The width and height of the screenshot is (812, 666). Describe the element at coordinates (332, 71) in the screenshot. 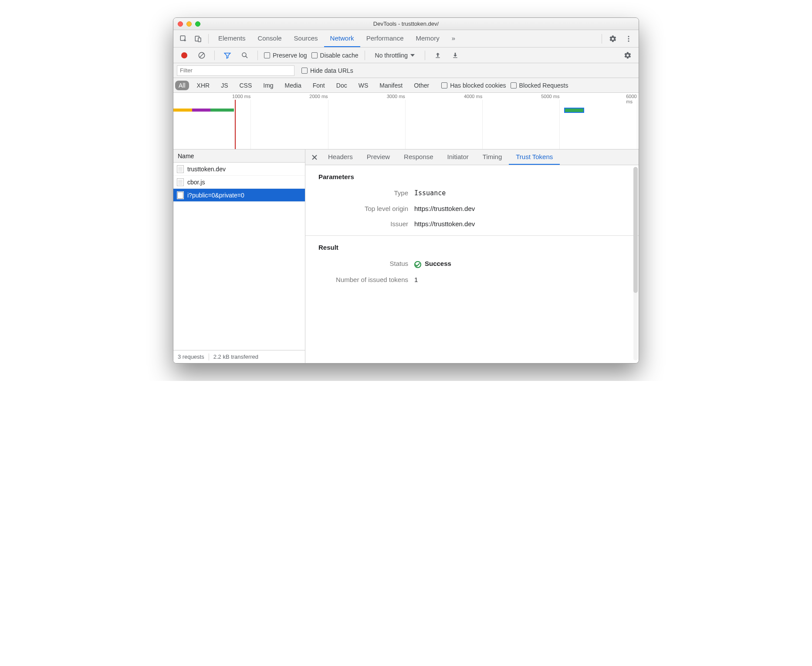

I see `hide-data-urls-label: Hide data URLs` at that location.